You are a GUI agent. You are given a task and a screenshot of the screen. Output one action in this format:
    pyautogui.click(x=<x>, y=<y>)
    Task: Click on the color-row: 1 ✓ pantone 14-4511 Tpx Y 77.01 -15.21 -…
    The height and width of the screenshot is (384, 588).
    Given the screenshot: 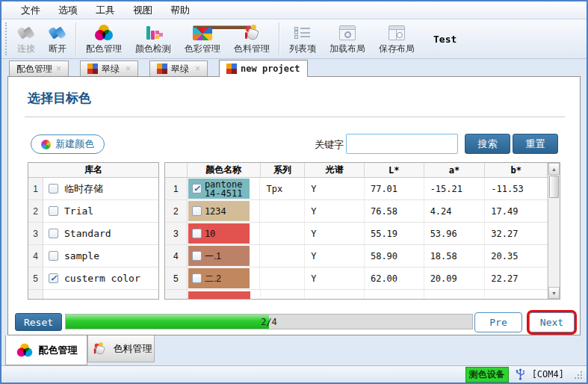 What is the action you would take?
    pyautogui.click(x=356, y=189)
    